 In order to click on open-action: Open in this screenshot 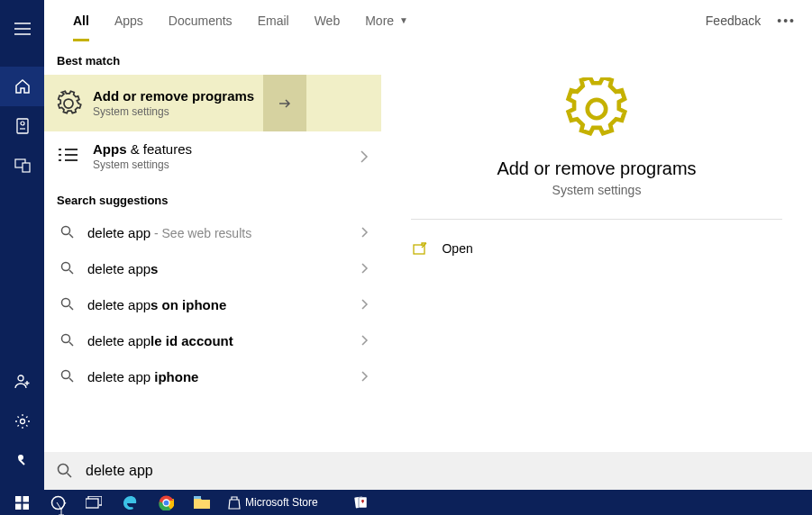, I will do `click(597, 248)`.